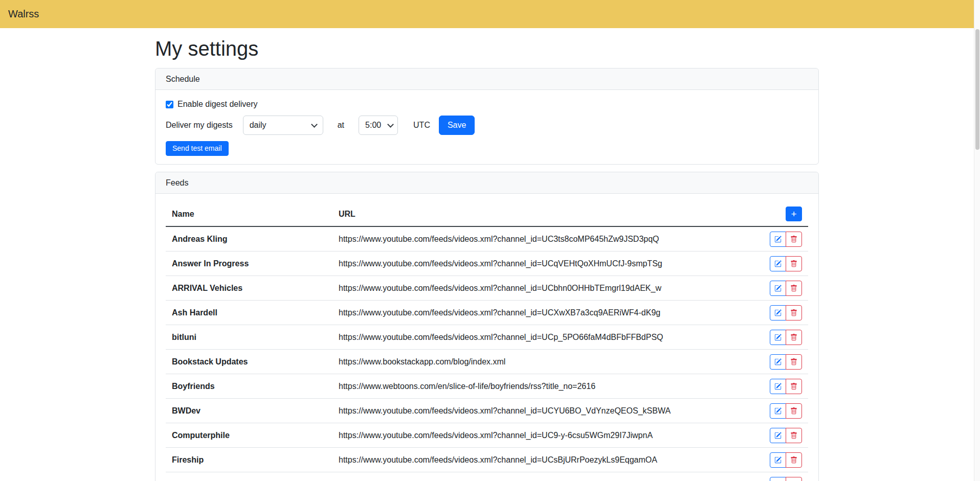  I want to click on page-title: My settings, so click(487, 49).